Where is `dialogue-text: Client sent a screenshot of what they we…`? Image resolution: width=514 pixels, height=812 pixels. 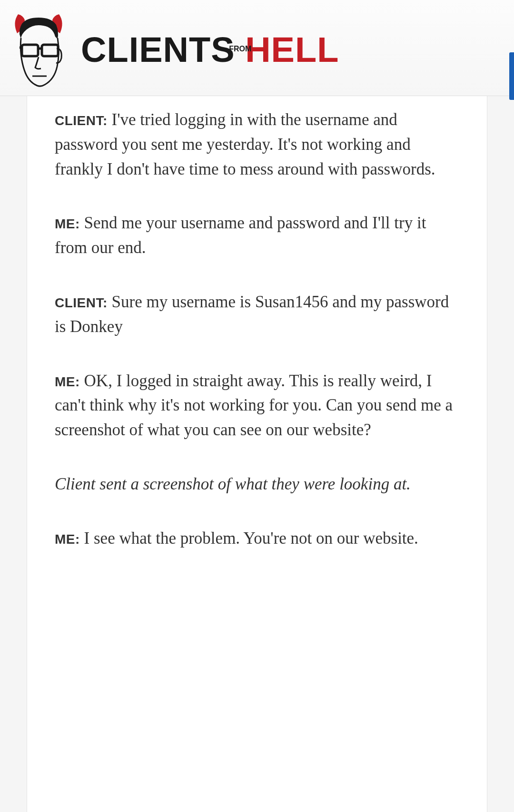 dialogue-text: Client sent a screenshot of what they we… is located at coordinates (233, 484).